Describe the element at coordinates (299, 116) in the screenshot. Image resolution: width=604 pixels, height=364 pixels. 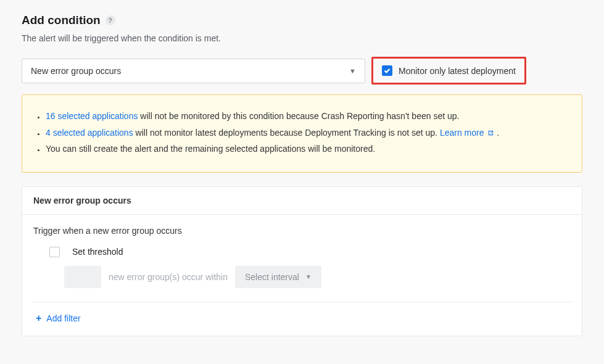
I see `warning-text: will not be monitored by this condition …` at that location.